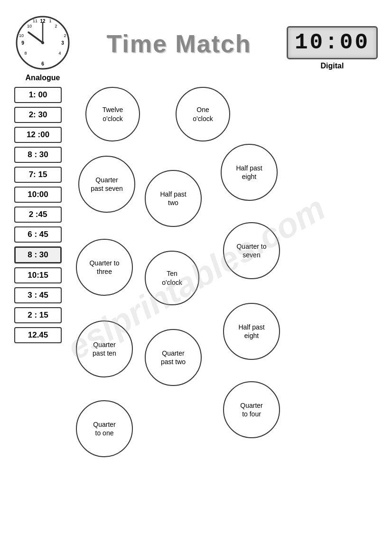  I want to click on circle-7: Teno'clock, so click(172, 278).